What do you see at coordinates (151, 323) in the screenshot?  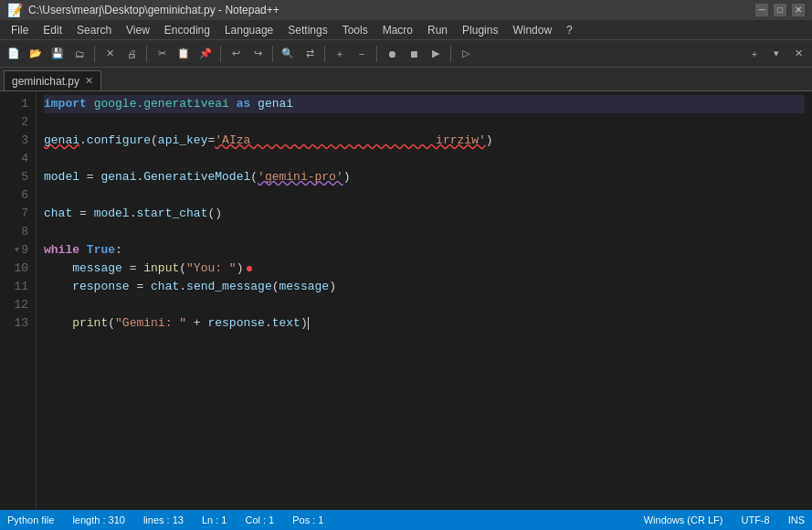 I see `string-gemini: "Gemini: "` at bounding box center [151, 323].